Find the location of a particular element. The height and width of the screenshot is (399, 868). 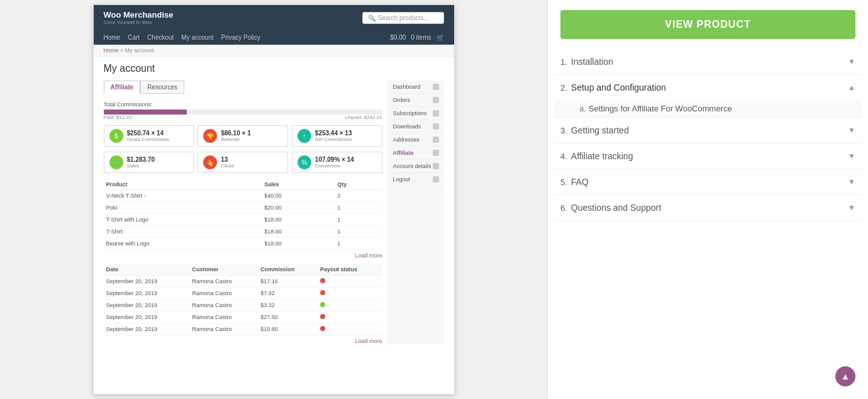

toc-item-header: 4. Affiliate tracking ▼ is located at coordinates (708, 156).